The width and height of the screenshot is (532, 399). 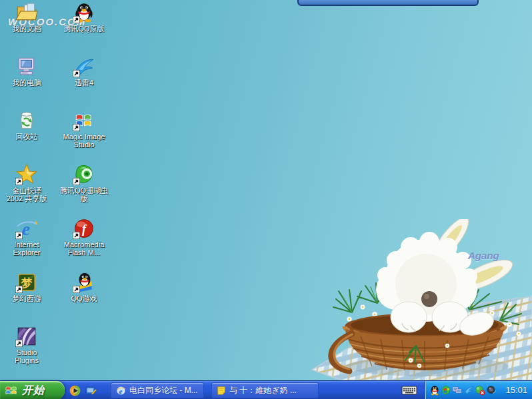 I want to click on show-desktop-icon, so click(x=91, y=390).